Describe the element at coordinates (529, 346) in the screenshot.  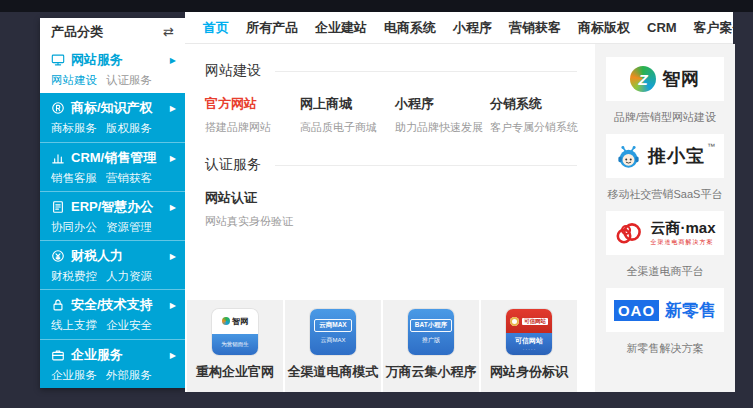
I see `app-tile-website-identity: 可信网站可信网站· · · · ·网站身份标识` at that location.